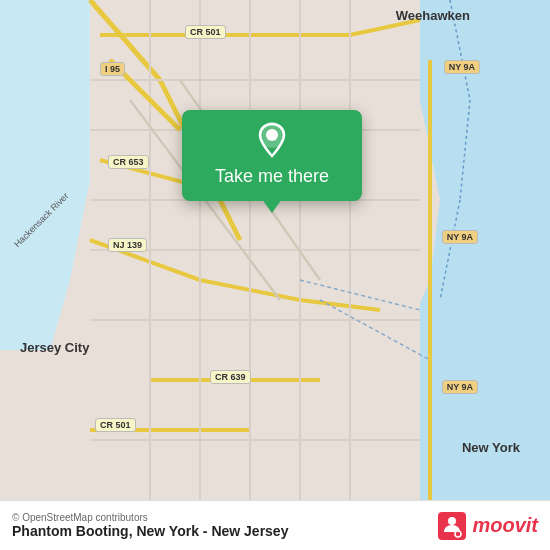 The width and height of the screenshot is (550, 550). Describe the element at coordinates (275, 525) in the screenshot. I see `bottom-bar: © OpenStreetMap contributors Phantom Boo…` at that location.